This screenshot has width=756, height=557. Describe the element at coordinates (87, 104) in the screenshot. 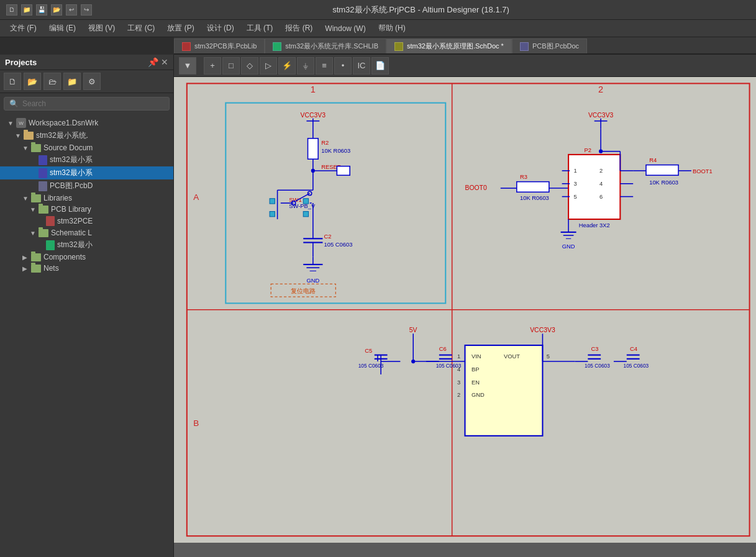

I see `search-box: 🔍` at that location.